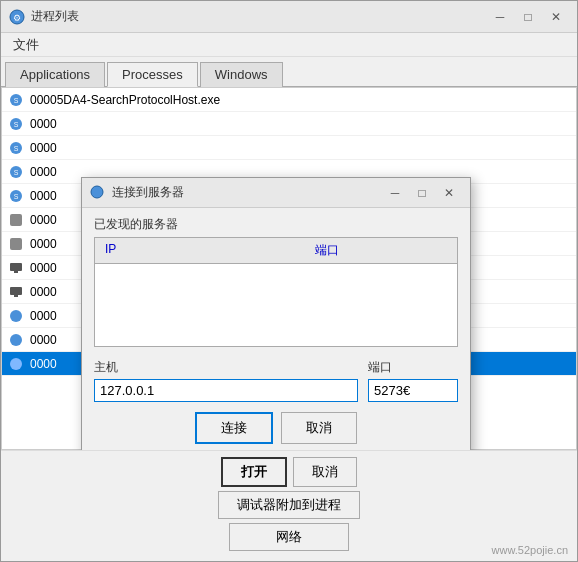 This screenshot has height=562, width=578. What do you see at coordinates (289, 537) in the screenshot?
I see `network-button: 网络` at bounding box center [289, 537].